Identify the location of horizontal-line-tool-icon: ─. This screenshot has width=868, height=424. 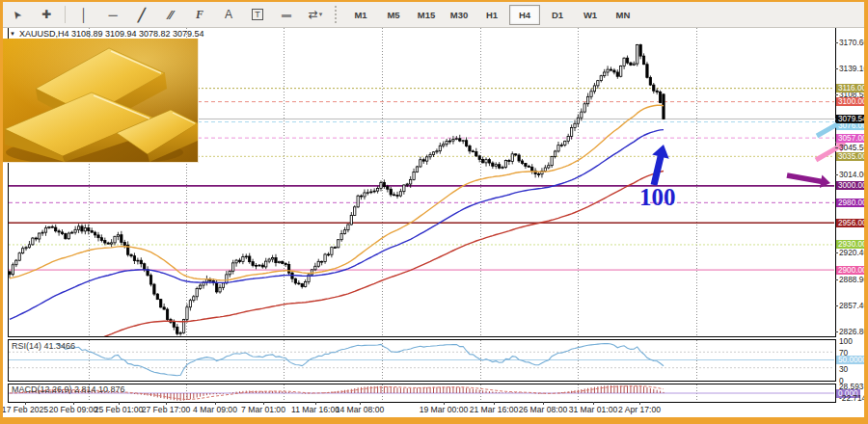
(112, 15).